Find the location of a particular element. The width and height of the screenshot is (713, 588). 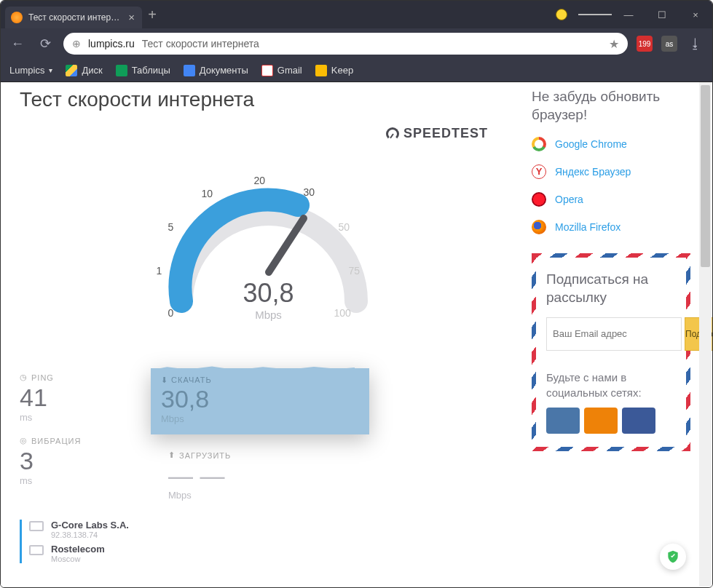

jitter-metric: ◎ВИБРАЦИЯ 3 ms is located at coordinates (85, 461).